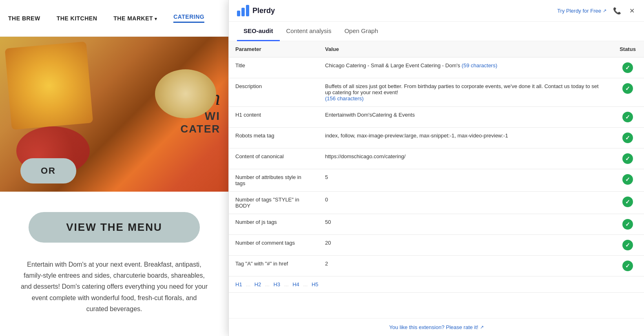 The image size is (644, 336). Describe the element at coordinates (628, 179) in the screenshot. I see `status-check-attr-style: ✓` at that location.